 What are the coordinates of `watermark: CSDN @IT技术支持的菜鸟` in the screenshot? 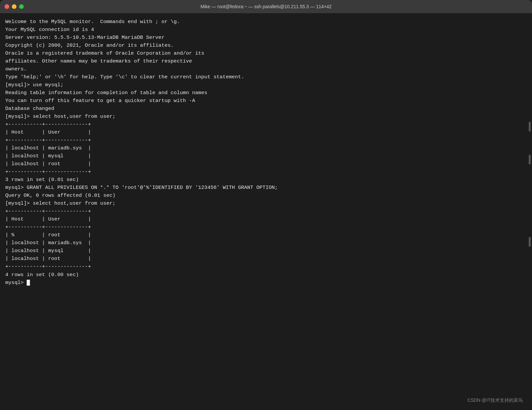 It's located at (495, 400).